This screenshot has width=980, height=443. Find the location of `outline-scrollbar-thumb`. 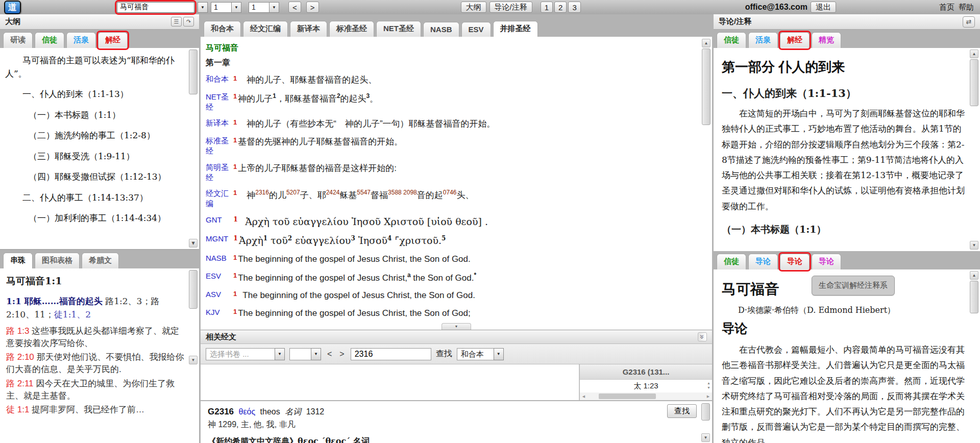

outline-scrollbar-thumb is located at coordinates (193, 72).